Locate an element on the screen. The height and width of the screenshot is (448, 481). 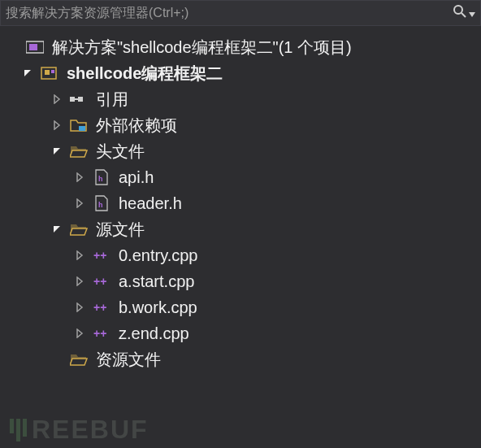
file-api-h: h api.h is located at coordinates (240, 177).